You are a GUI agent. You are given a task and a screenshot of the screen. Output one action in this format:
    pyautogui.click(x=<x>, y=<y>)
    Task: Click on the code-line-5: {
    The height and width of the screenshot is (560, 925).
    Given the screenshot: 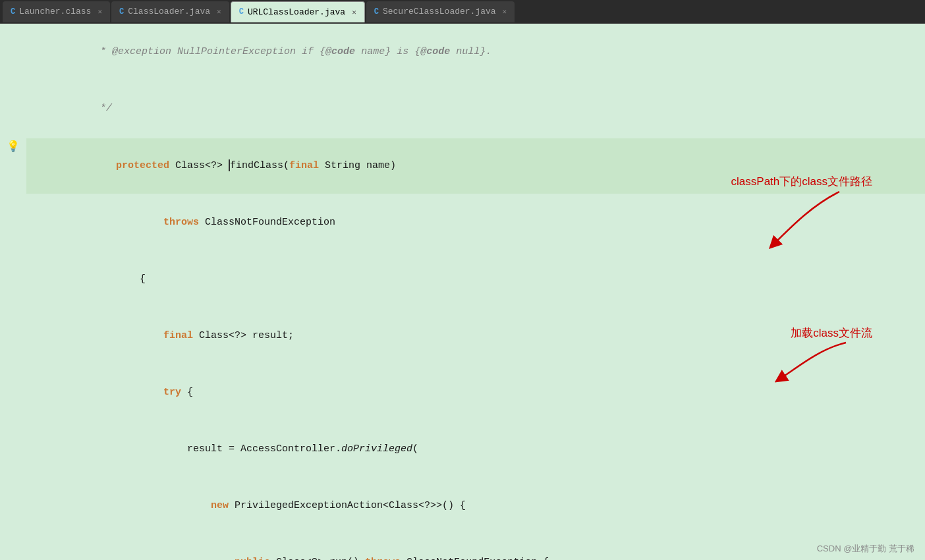 What is the action you would take?
    pyautogui.click(x=462, y=279)
    